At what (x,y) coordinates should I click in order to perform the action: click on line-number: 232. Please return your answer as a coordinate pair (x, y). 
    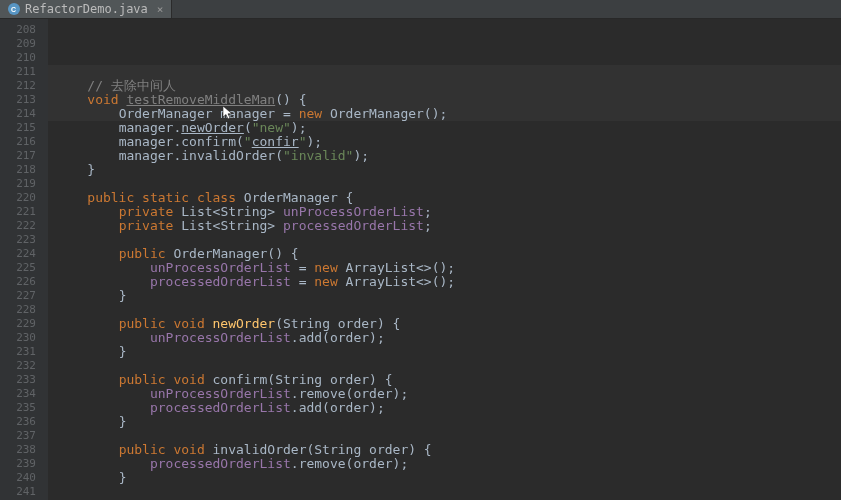
    Looking at the image, I should click on (18, 366).